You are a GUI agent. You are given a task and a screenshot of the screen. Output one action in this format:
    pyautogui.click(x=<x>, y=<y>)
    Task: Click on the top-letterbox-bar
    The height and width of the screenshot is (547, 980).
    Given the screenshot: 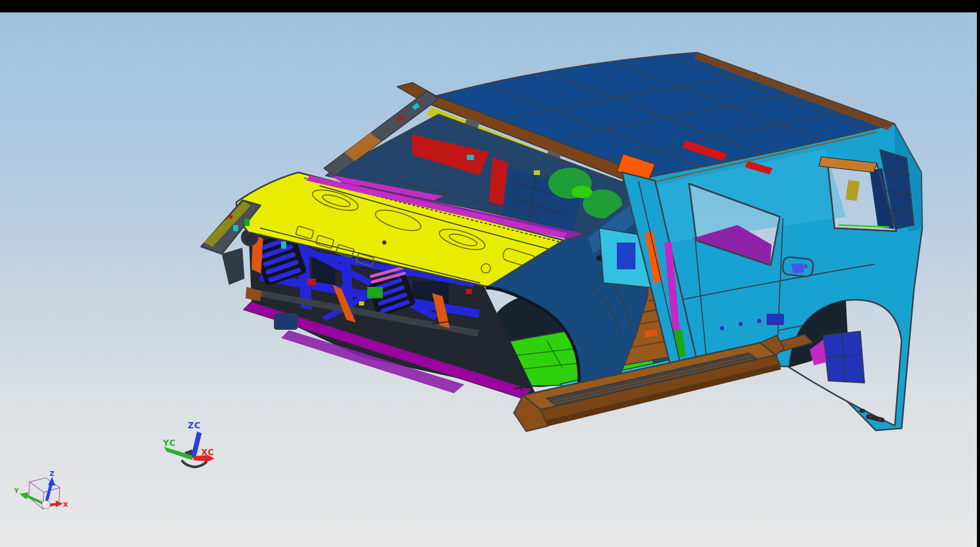 What is the action you would take?
    pyautogui.click(x=490, y=6)
    